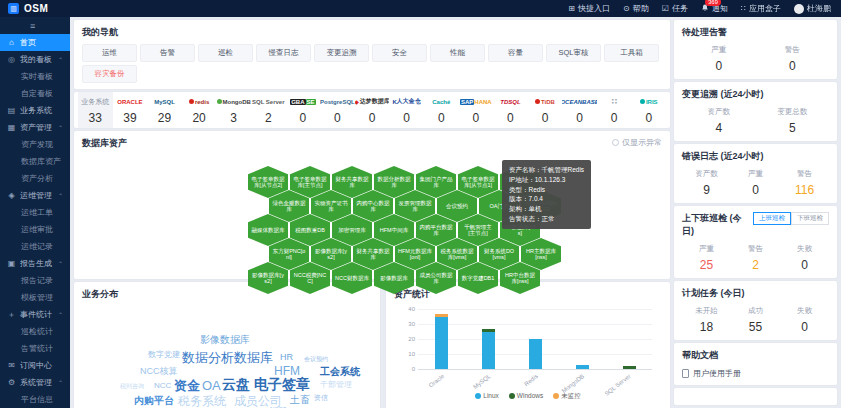 The height and width of the screenshot is (408, 841). What do you see at coordinates (756, 374) in the screenshot?
I see `user-manual-link: 用户使用手册` at bounding box center [756, 374].